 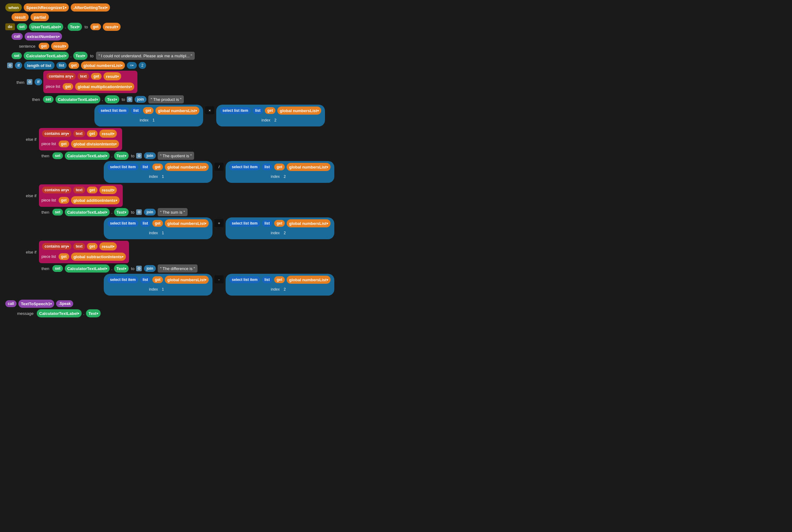 I want to click on when-block: when SpeechRecognizer1 .AfterGettingText, so click(x=396, y=7).